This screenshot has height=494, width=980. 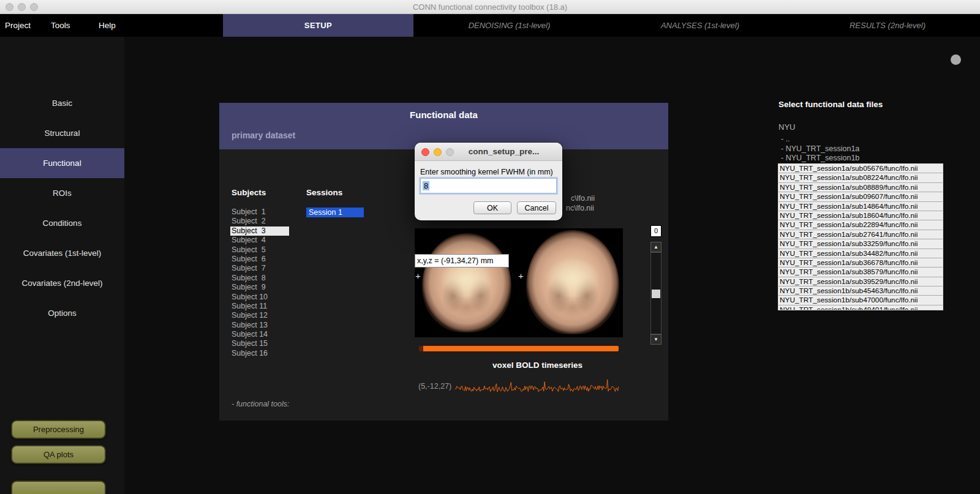 I want to click on subject-row: Subject 3, so click(x=260, y=231).